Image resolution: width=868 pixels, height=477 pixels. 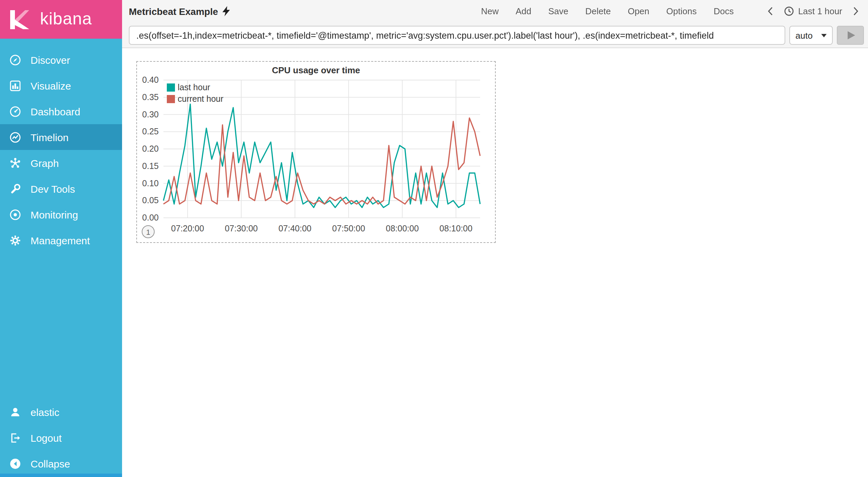 What do you see at coordinates (174, 11) in the screenshot?
I see `sheet-title-text: Metricbeat Example` at bounding box center [174, 11].